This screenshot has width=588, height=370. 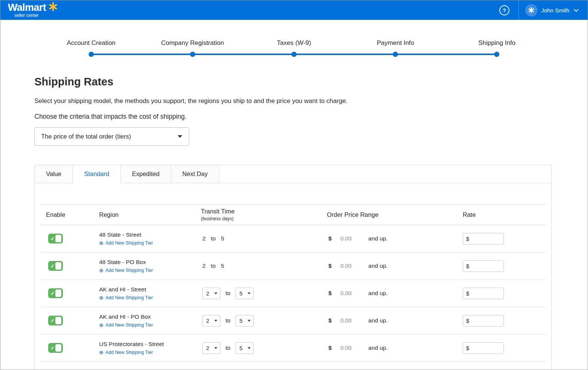 I want to click on tab-next-day: Next Day, so click(x=195, y=174).